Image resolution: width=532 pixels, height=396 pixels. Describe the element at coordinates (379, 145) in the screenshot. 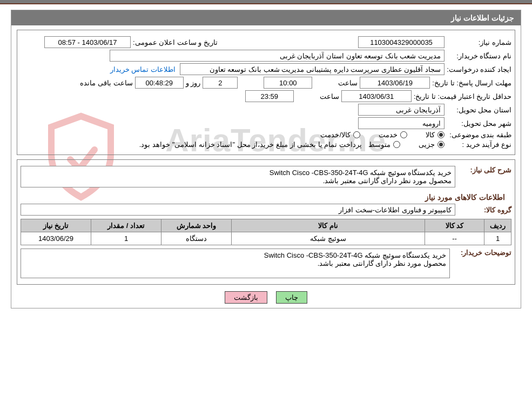

I see `radio-medium-label: متوسط` at that location.